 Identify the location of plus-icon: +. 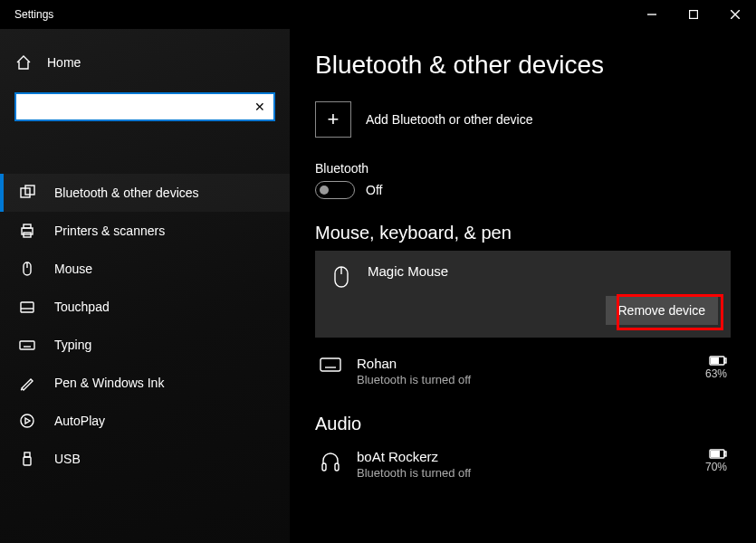
(333, 119).